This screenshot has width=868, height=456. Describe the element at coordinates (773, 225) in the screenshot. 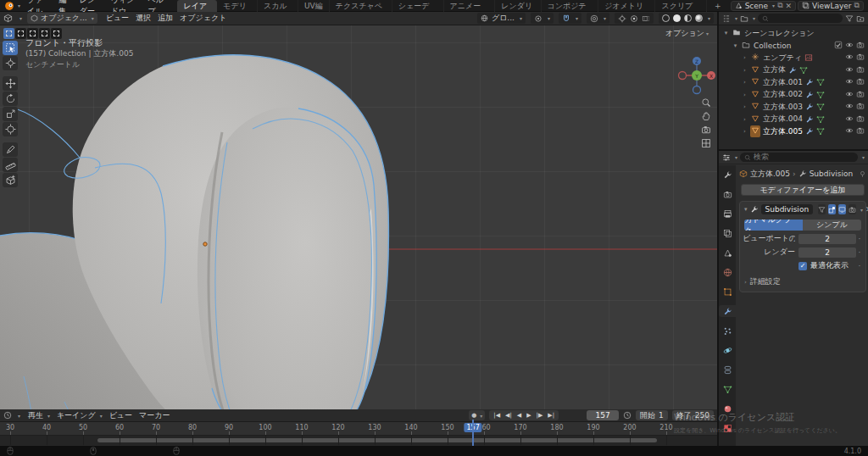

I see `subdivision-type-カトマルクラーク: カトマルクラーク` at that location.